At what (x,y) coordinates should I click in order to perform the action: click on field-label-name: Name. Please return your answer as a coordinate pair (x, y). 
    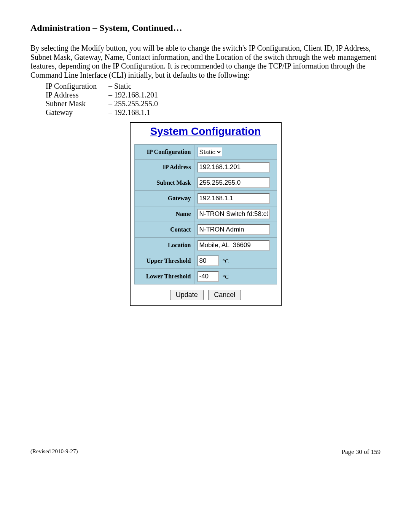
    Looking at the image, I should click on (164, 214).